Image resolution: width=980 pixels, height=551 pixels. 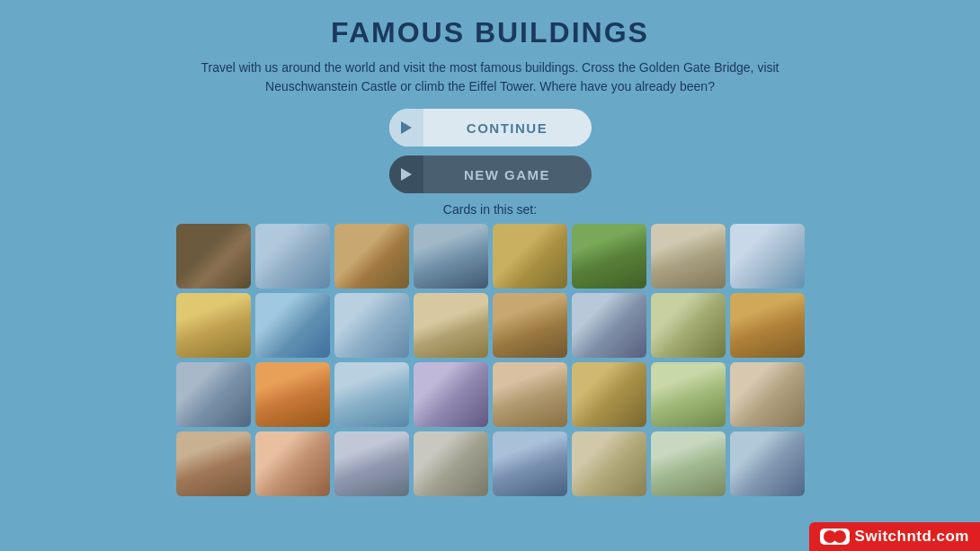 I want to click on continue-button: CONTINUE, so click(x=491, y=128).